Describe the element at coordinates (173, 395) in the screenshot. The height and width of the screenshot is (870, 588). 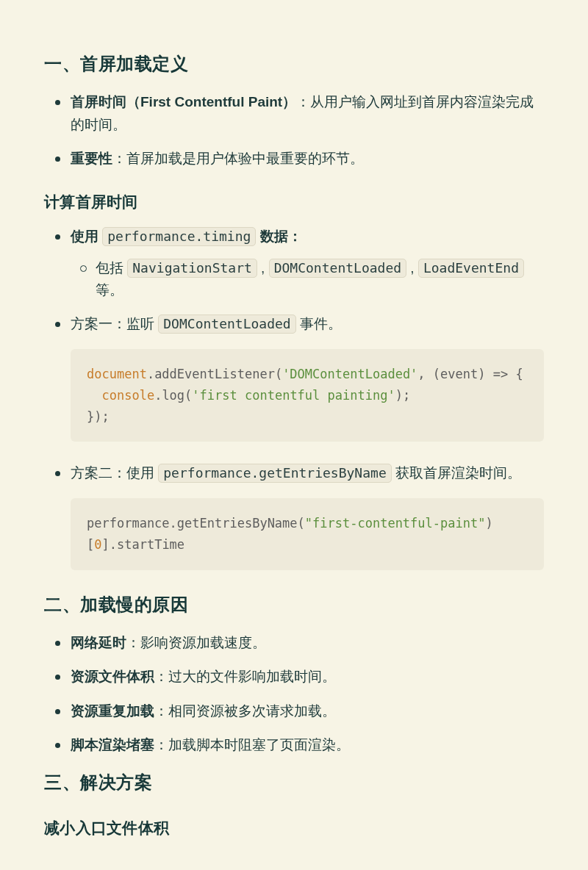
I see `token: .log(` at that location.